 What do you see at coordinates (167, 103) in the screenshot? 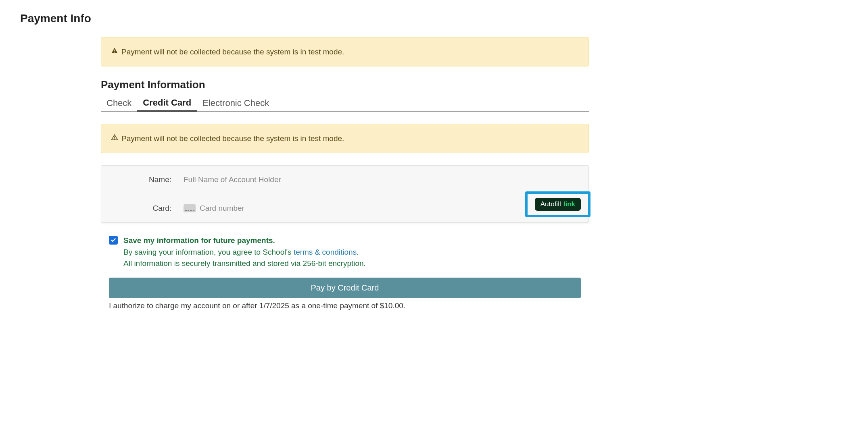
I see `tab-credit-card: Credit Card` at bounding box center [167, 103].